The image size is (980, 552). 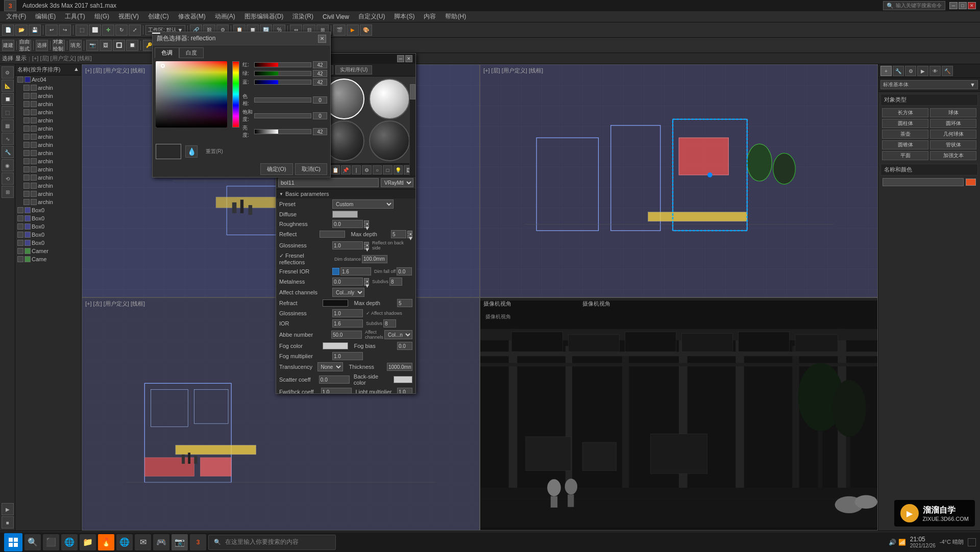 I want to click on display-label: 显示, so click(x=21, y=58).